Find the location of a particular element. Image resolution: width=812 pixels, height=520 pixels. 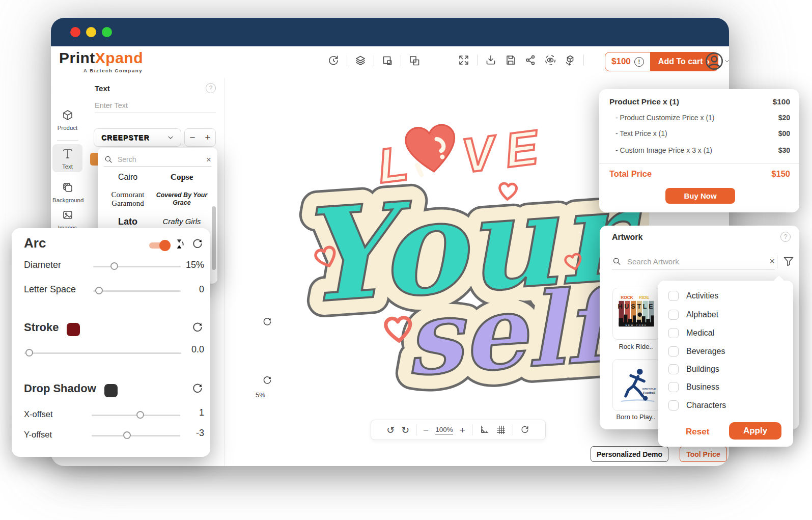

ruler-icon is located at coordinates (484, 430).